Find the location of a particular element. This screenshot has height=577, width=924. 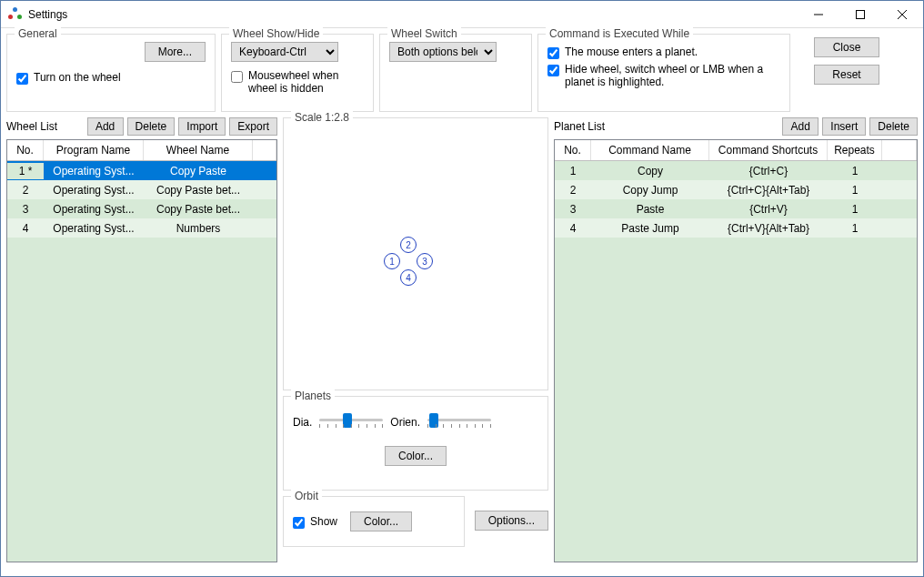

wheel-export-button: Export is located at coordinates (253, 127).